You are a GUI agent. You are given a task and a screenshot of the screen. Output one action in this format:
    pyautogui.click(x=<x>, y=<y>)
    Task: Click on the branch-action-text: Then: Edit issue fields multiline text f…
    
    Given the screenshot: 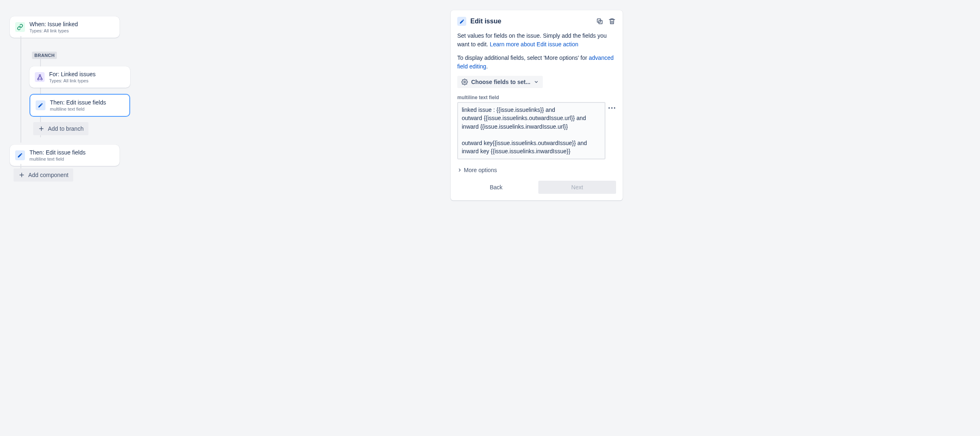 What is the action you would take?
    pyautogui.click(x=78, y=105)
    